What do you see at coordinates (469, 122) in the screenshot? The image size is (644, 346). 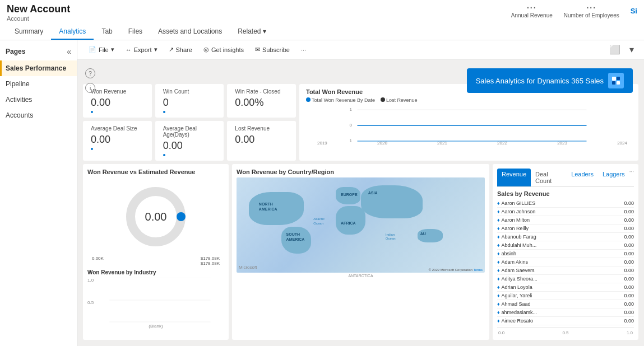 I see `total-won-revenue-chart: Total Won Revenue Total Won Revenue By D…` at bounding box center [469, 122].